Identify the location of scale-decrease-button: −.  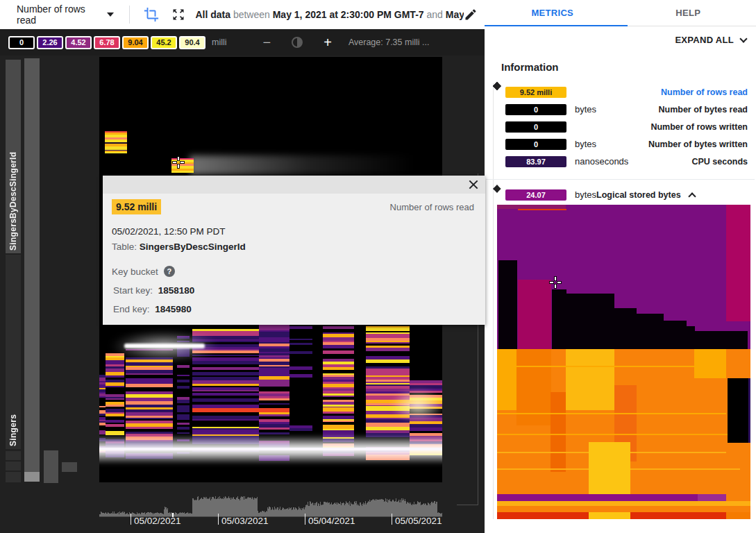
(267, 43).